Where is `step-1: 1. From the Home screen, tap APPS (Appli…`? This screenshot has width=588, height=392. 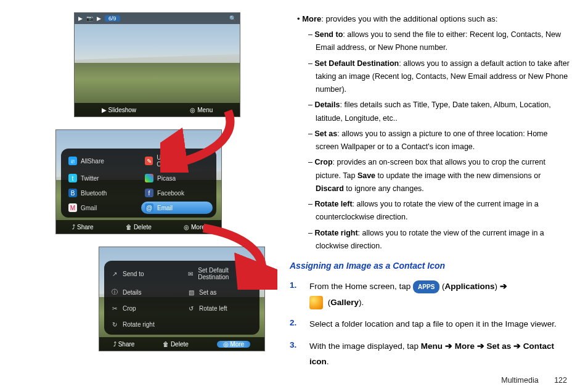
step-1: 1. From the Home screen, tap APPS (Appli… is located at coordinates (430, 295).